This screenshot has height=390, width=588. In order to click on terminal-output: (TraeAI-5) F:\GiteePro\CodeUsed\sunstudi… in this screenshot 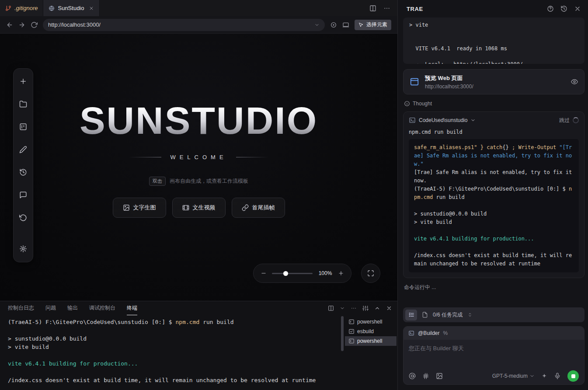, I will do `click(170, 352)`.